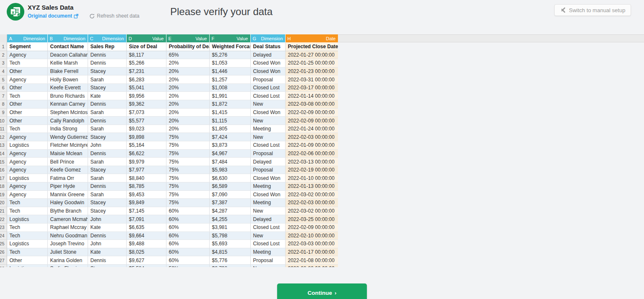 This screenshot has height=299, width=644. What do you see at coordinates (146, 252) in the screenshot?
I see `cell-d26: $8,025` at bounding box center [146, 252].